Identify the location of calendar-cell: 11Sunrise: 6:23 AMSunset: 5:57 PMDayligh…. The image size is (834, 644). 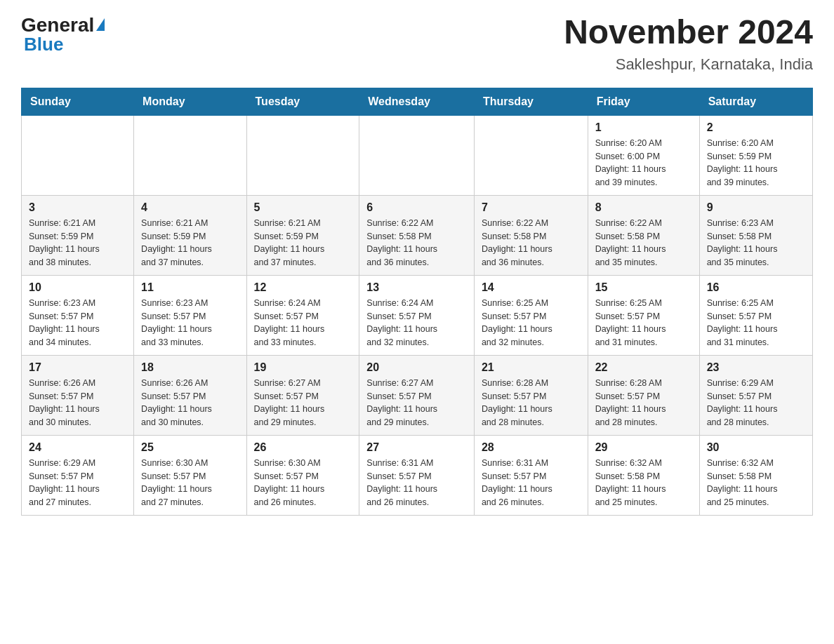
(190, 315).